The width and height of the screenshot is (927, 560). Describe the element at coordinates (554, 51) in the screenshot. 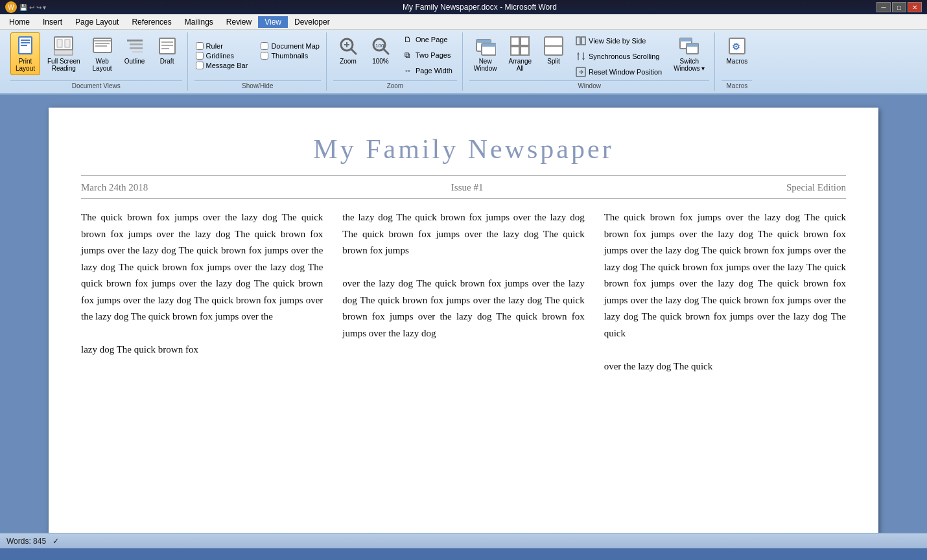

I see `btn-split: Split` at that location.